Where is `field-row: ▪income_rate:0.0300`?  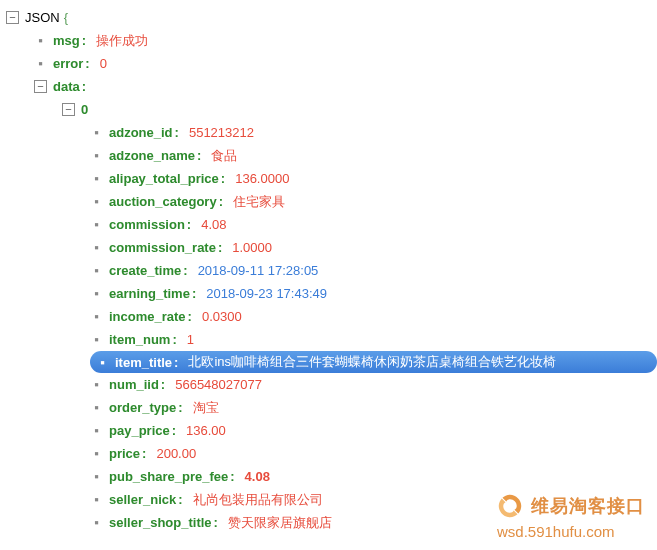 field-row: ▪income_rate:0.0300 is located at coordinates (332, 316).